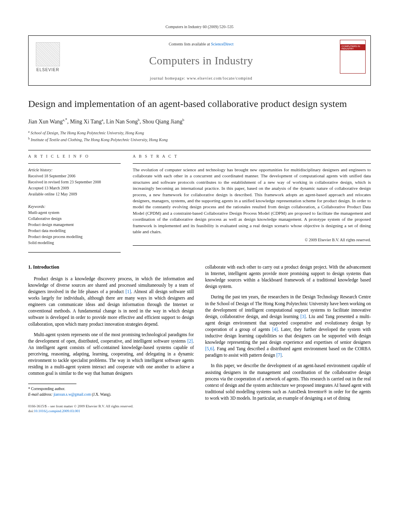 Image resolution: width=399 pixels, height=532 pixels. Describe the element at coordinates (45, 121) in the screenshot. I see `author-1: Jian Xun Wang` at that location.